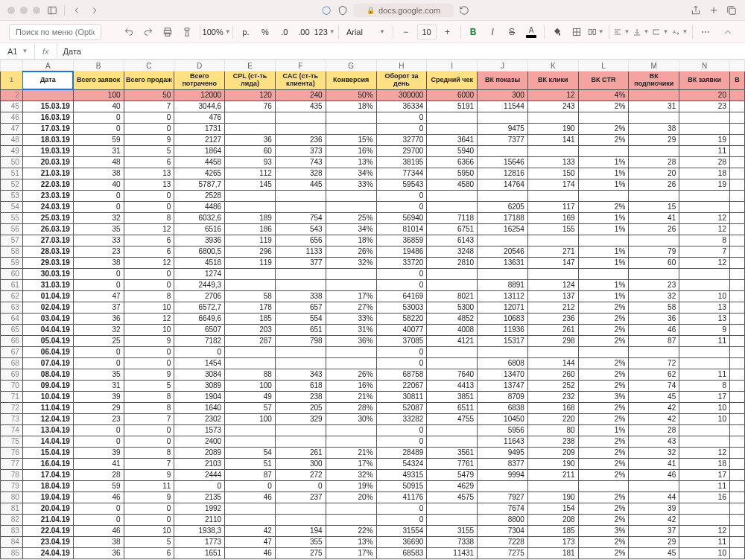 The image size is (745, 560). I want to click on data-cell: 48, so click(98, 162).